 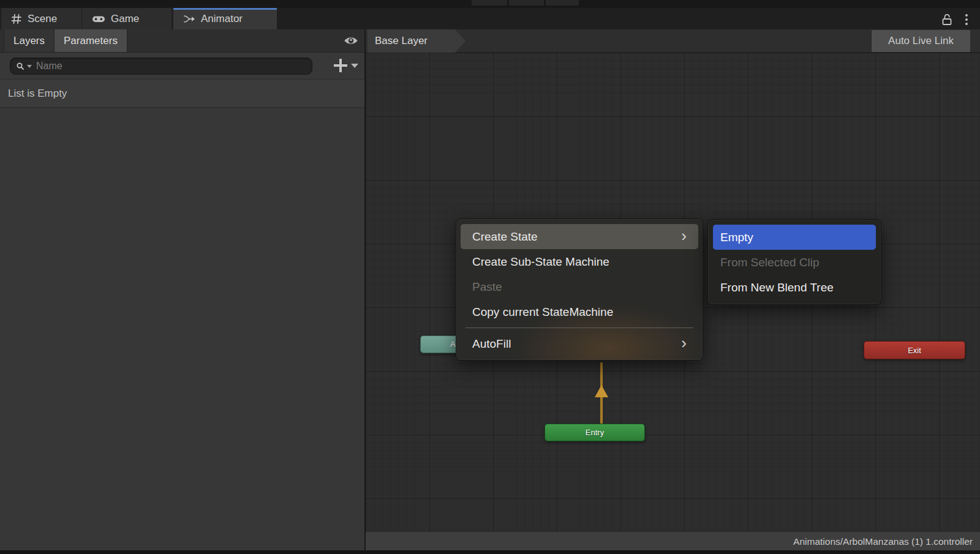 I want to click on menu-item-label: Empty, so click(x=737, y=238).